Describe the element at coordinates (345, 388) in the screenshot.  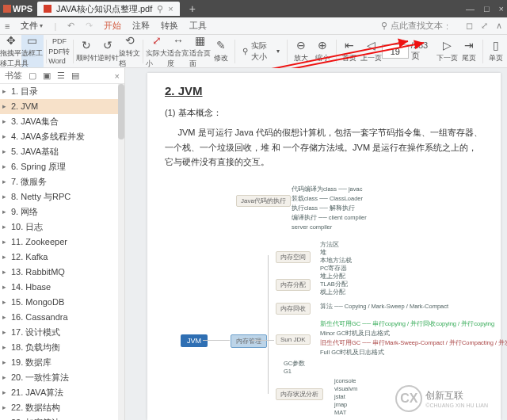
I see `mindmap-leaf: visualvm` at that location.